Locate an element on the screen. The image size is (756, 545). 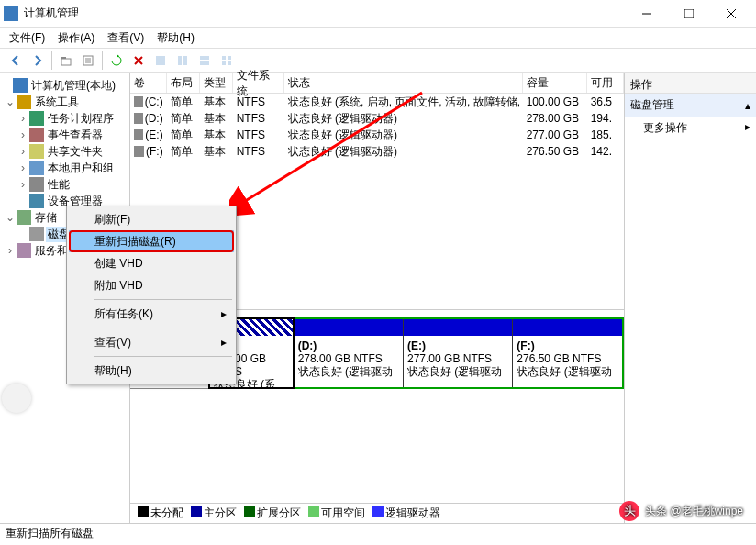
ctx-all-tasks: 所有任务(K)▸ is located at coordinates (151, 314).